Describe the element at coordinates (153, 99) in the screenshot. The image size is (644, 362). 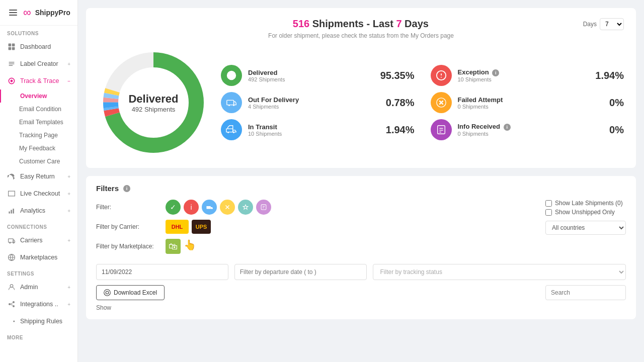
I see `donut-center-title: Delivered` at that location.